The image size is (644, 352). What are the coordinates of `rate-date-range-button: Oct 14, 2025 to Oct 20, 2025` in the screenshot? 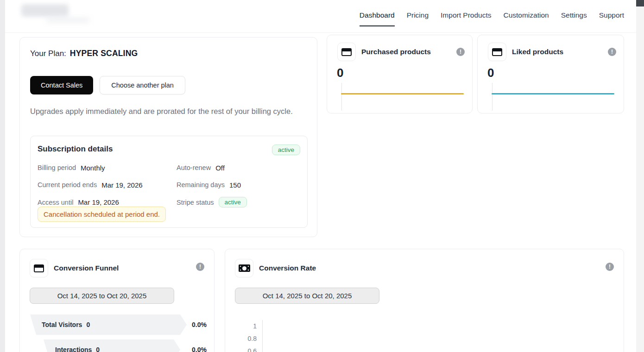 It's located at (307, 295).